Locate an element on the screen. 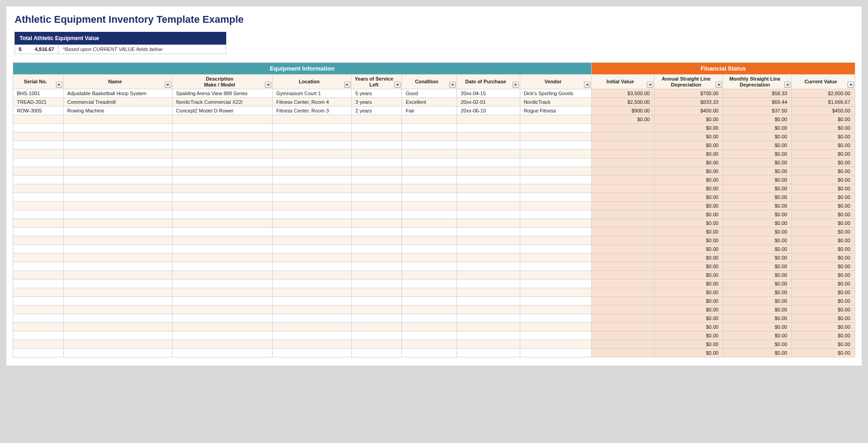 Image resolution: width=868 pixels, height=443 pixels. cell-date: 20xx-04-15 is located at coordinates (488, 94).